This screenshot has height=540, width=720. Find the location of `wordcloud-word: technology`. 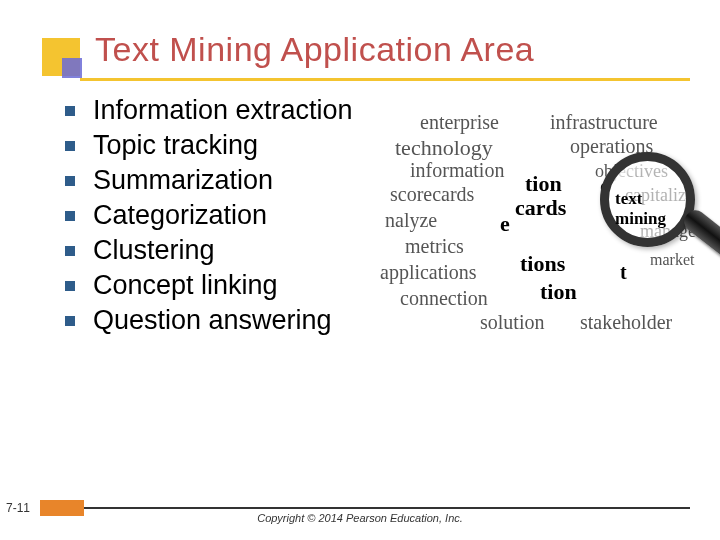

wordcloud-word: technology is located at coordinates (444, 148).